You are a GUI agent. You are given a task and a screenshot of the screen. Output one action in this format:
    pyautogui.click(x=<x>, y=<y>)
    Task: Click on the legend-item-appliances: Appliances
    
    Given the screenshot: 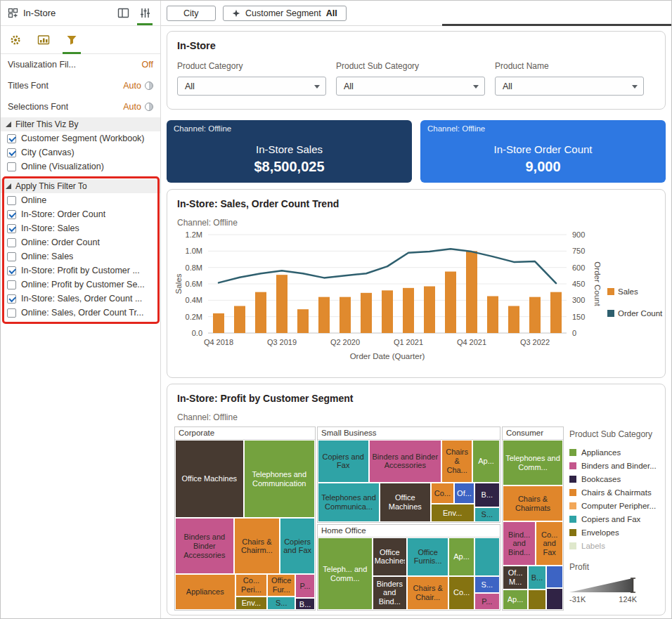 What is the action you would take?
    pyautogui.click(x=616, y=452)
    